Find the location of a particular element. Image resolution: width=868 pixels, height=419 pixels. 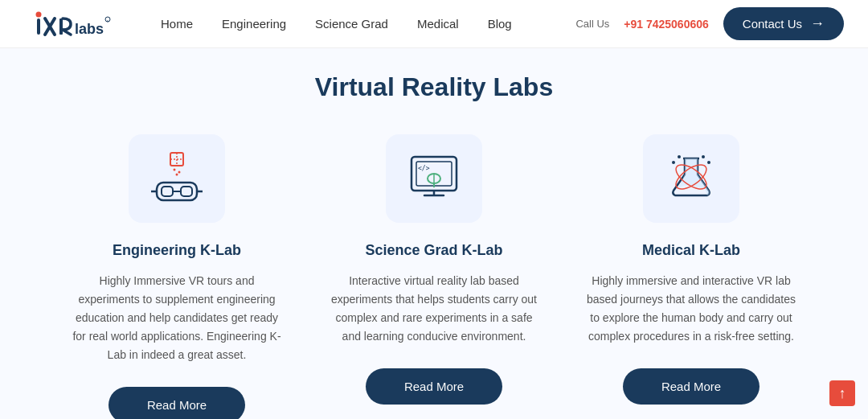

medical-card-desc: Highly immersive and interactive VR lab … is located at coordinates (691, 309).